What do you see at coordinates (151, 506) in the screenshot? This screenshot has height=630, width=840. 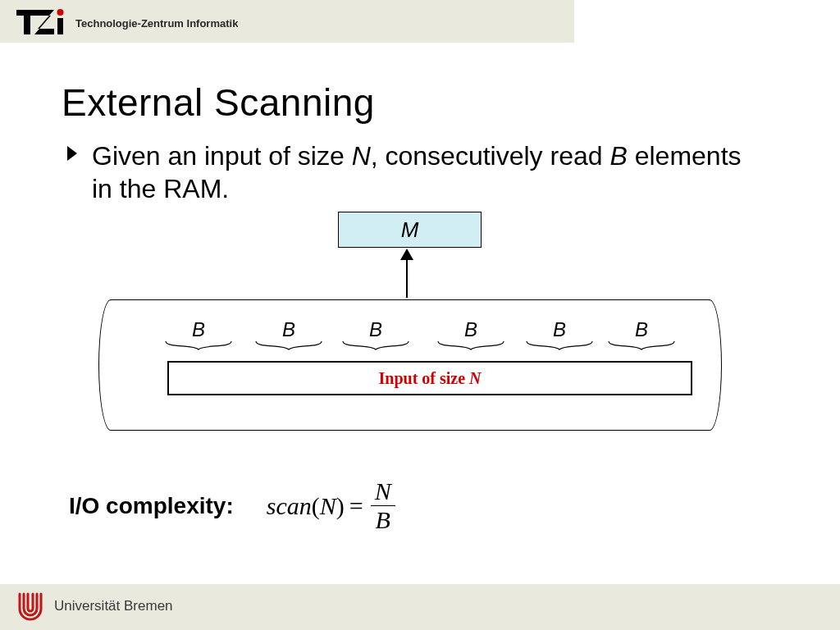 I see `complexity-label: I/O complexity:` at bounding box center [151, 506].